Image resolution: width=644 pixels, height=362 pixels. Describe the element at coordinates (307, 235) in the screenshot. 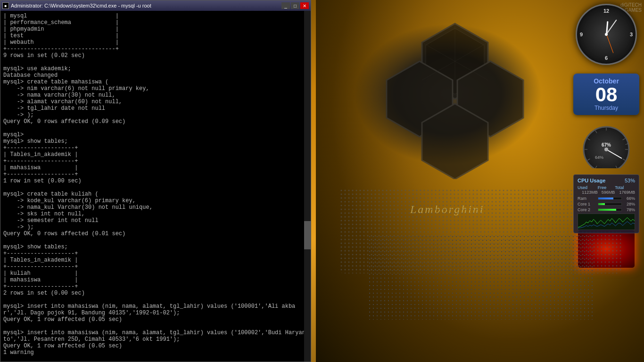

I see `scrollbar-thumb` at that location.